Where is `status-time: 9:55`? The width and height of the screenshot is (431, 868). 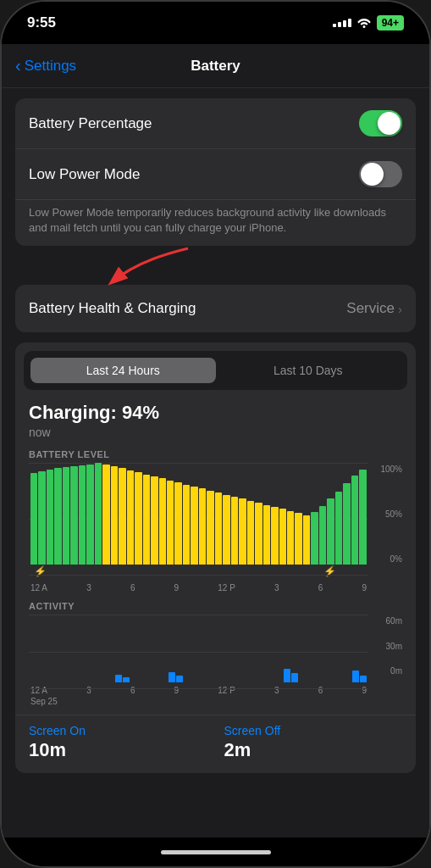
status-time: 9:55 is located at coordinates (41, 23).